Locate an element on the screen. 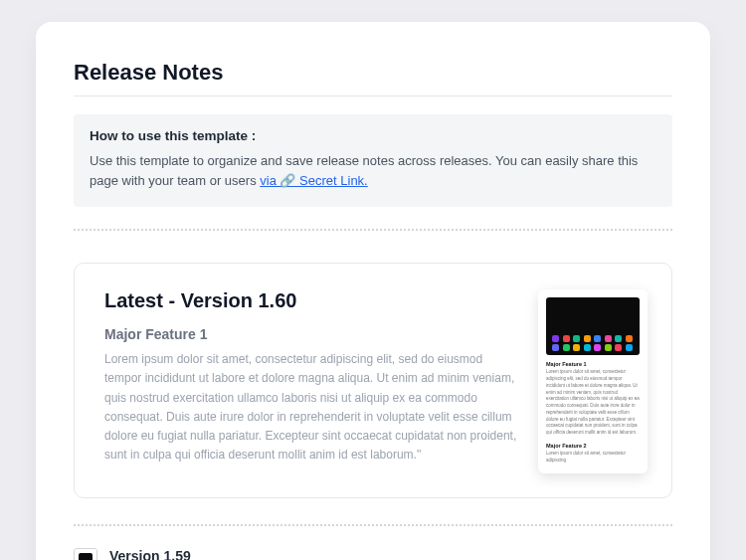 This screenshot has height=560, width=746. list-item-text: Version 1.59 Major Feature 1 · Lorem ips… is located at coordinates (391, 554).